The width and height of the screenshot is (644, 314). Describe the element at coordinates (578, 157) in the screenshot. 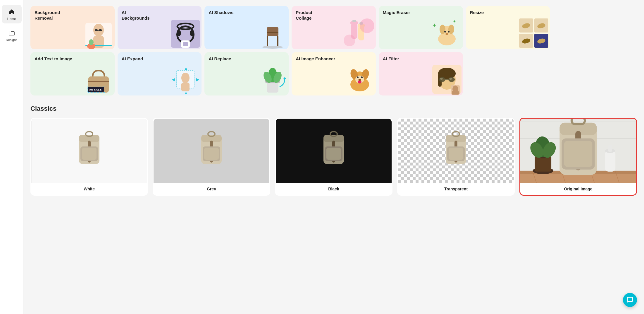

I see `classic-card-original: Original Image` at that location.